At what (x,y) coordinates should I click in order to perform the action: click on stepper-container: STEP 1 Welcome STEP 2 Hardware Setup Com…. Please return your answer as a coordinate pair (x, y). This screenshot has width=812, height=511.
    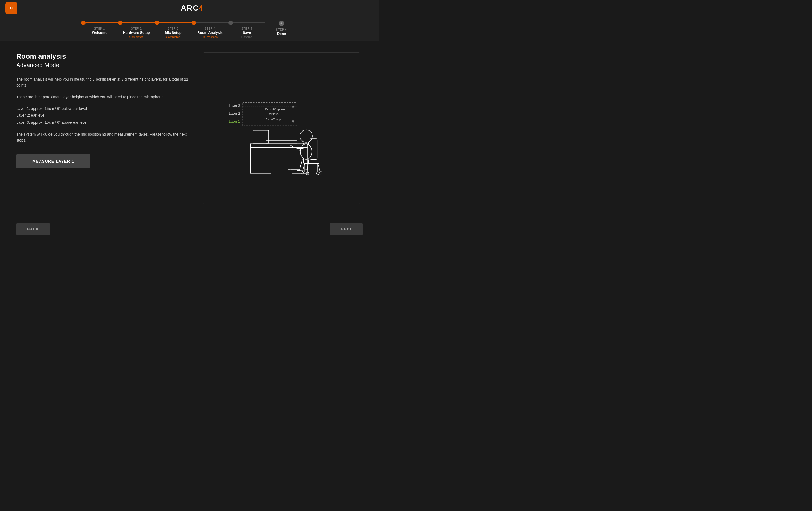
    Looking at the image, I should click on (190, 29).